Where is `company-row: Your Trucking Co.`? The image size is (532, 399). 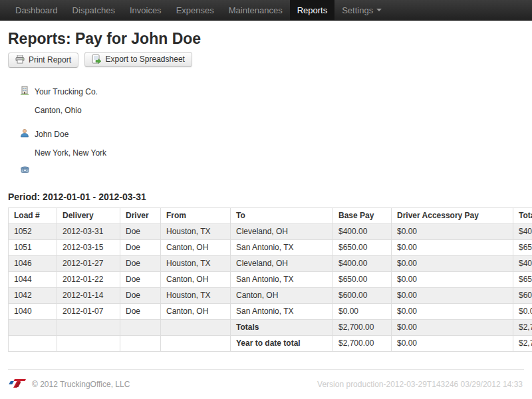
company-row: Your Trucking Co. is located at coordinates (270, 94).